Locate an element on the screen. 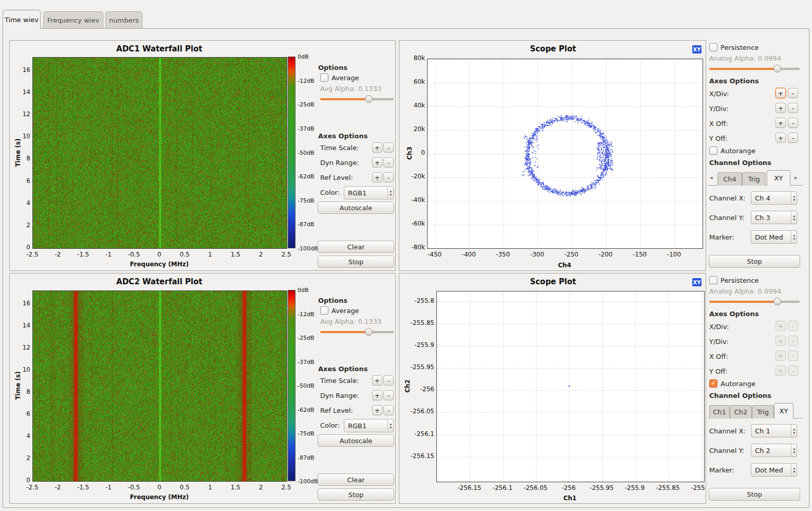  yoff-label: Y Off: is located at coordinates (718, 371).